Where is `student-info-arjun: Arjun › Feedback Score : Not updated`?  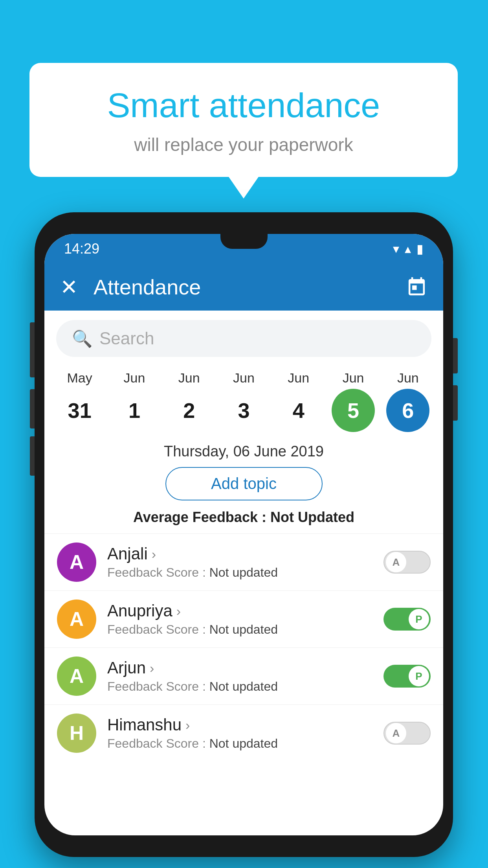 student-info-arjun: Arjun › Feedback Score : Not updated is located at coordinates (240, 676).